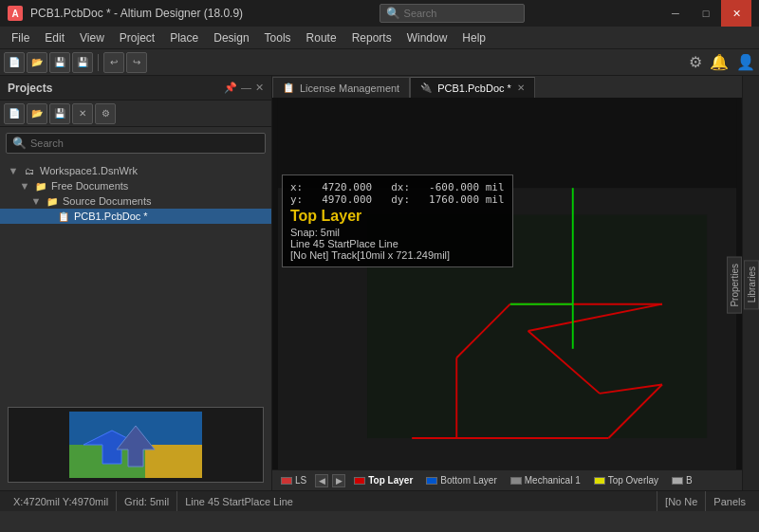 Image resolution: width=759 pixels, height=532 pixels. What do you see at coordinates (114, 63) in the screenshot?
I see `undo-btn: ↩` at bounding box center [114, 63].